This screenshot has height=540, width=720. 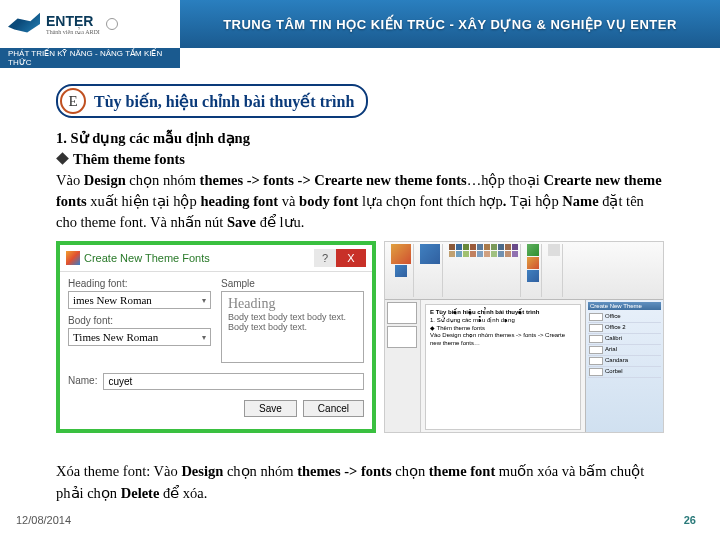 What do you see at coordinates (624, 340) in the screenshot?
I see `theme-font-item: Calibri` at bounding box center [624, 340].